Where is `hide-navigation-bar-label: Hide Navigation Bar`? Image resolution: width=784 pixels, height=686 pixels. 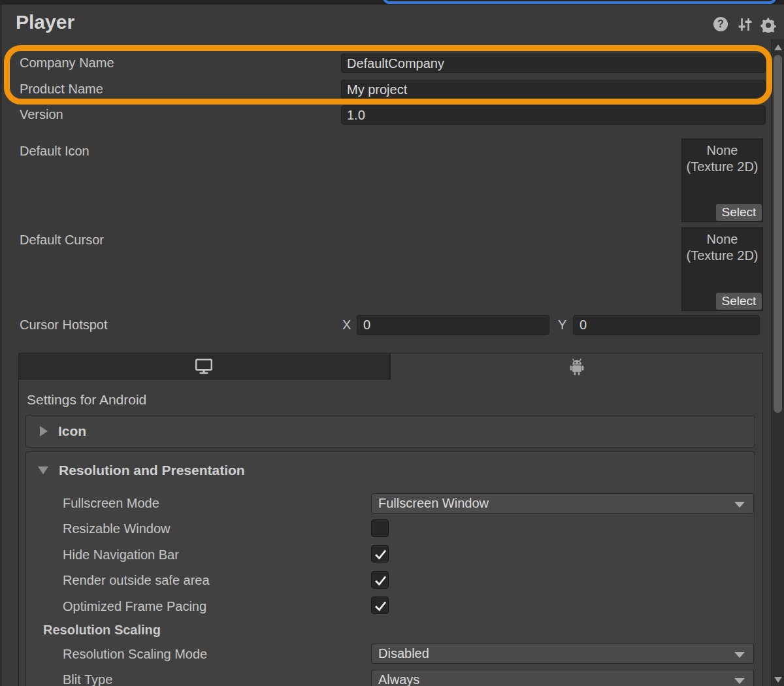
hide-navigation-bar-label: Hide Navigation Bar is located at coordinates (121, 555).